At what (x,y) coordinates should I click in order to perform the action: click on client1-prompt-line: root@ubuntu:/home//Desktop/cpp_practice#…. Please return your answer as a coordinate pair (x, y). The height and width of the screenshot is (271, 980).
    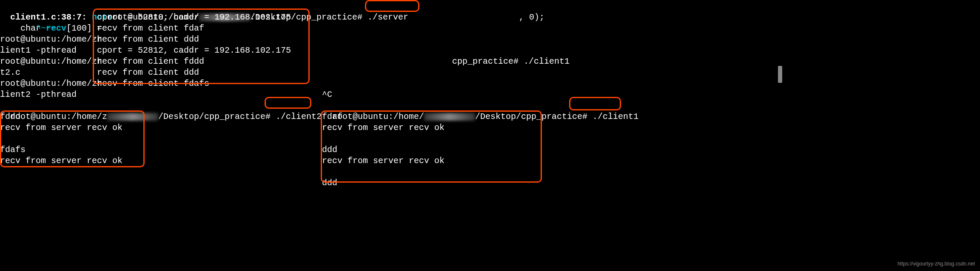
    Looking at the image, I should click on (480, 111).